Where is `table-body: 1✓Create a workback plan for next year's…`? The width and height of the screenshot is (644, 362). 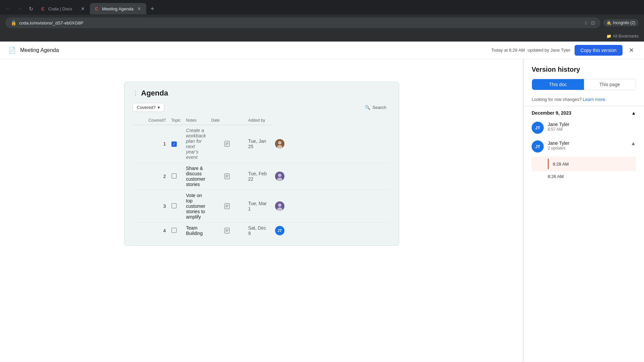 table-body: 1✓Create a workback plan for next year's… is located at coordinates (262, 182).